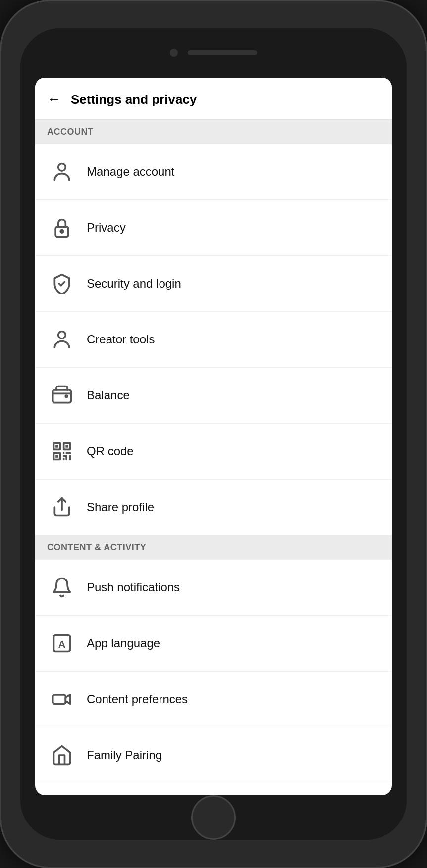 The image size is (427, 868). I want to click on menu-item-family-pairing: Family Pairing, so click(214, 755).